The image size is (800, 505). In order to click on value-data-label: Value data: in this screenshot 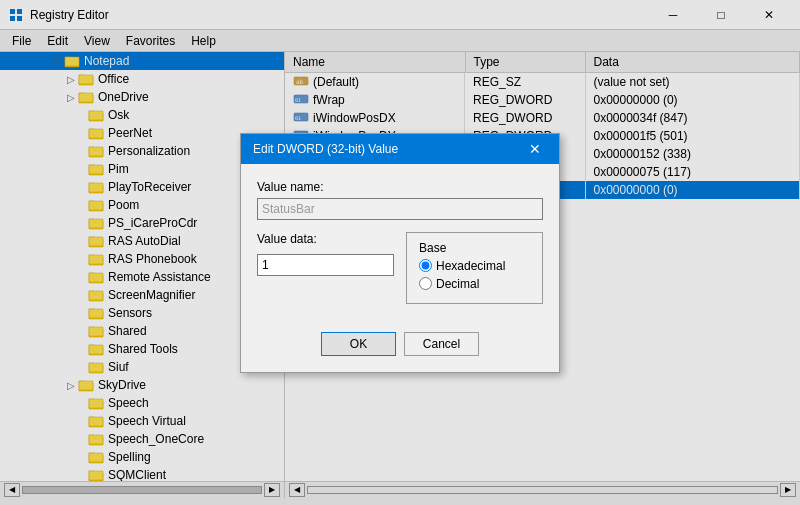, I will do `click(326, 239)`.